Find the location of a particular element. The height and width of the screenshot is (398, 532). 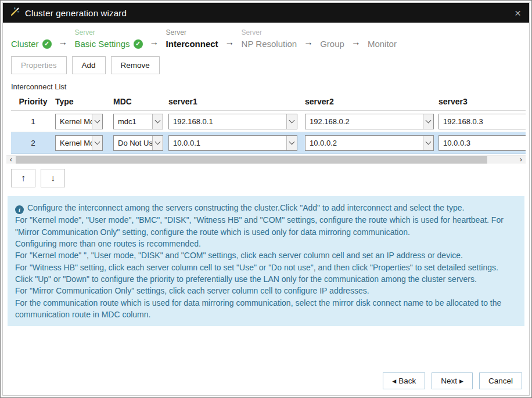

window-title: Cluster generation wizard is located at coordinates (76, 13).